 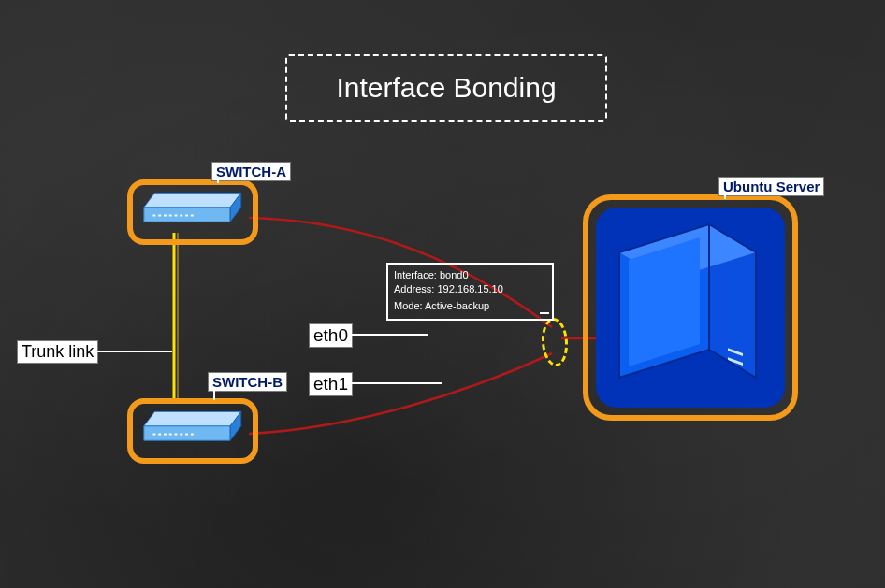 What do you see at coordinates (187, 423) in the screenshot?
I see `switch-b-icon` at bounding box center [187, 423].